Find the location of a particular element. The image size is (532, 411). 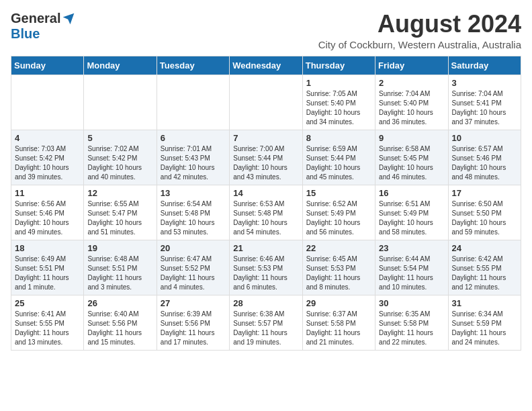

day-info: Sunrise: 6:40 AM Sunset: 5:56 PM Dayligh… is located at coordinates (120, 328).